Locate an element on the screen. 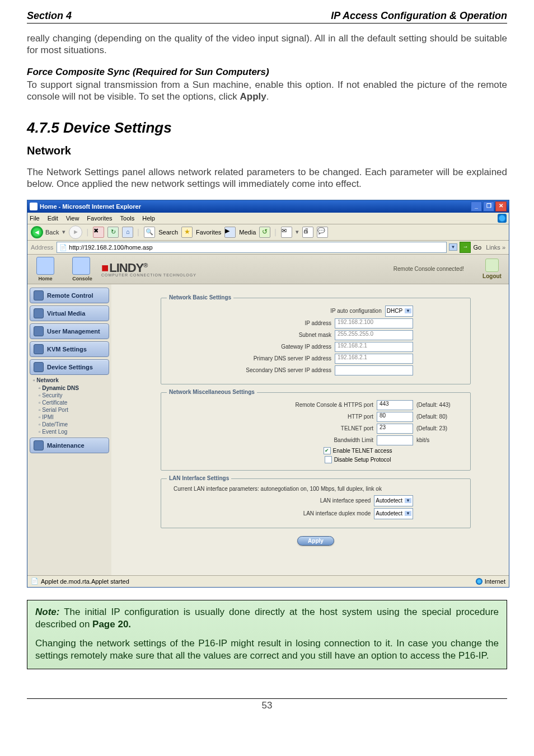 This screenshot has width=534, height=756. tree-serial-port: ▫ Serial Port is located at coordinates (71, 410).